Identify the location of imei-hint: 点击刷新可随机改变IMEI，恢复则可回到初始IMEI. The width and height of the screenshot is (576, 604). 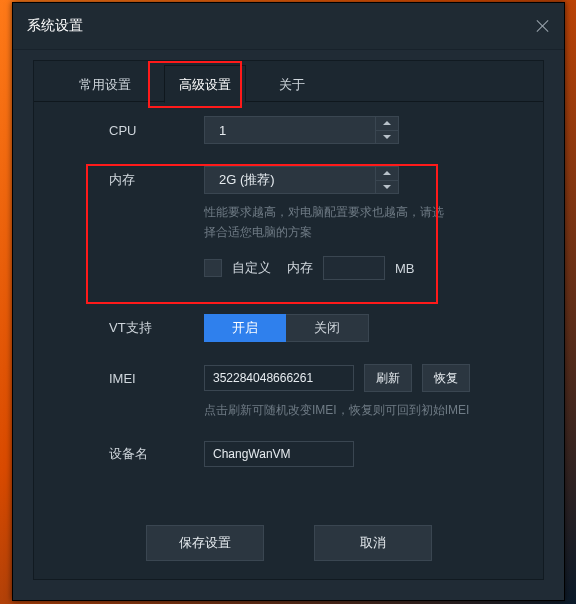
(364, 410).